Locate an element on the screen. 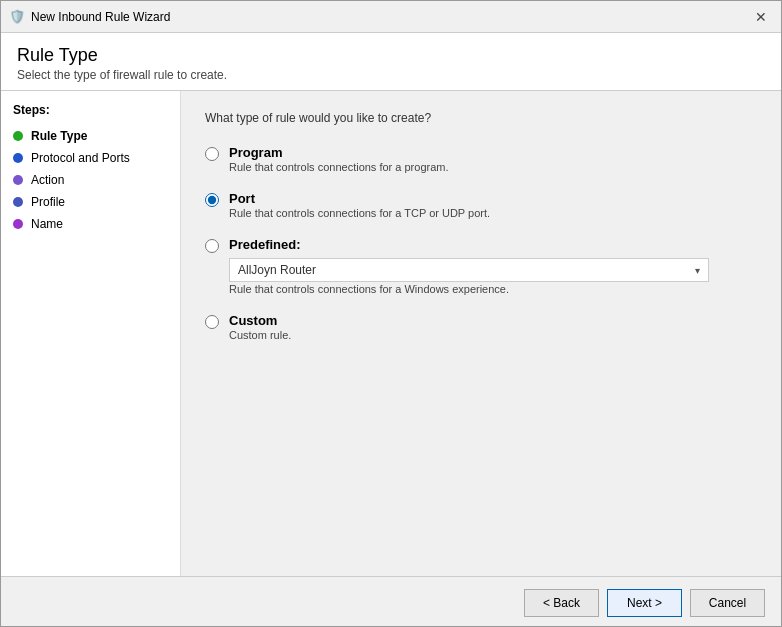 The width and height of the screenshot is (782, 627). steps-label: Steps: is located at coordinates (90, 114).